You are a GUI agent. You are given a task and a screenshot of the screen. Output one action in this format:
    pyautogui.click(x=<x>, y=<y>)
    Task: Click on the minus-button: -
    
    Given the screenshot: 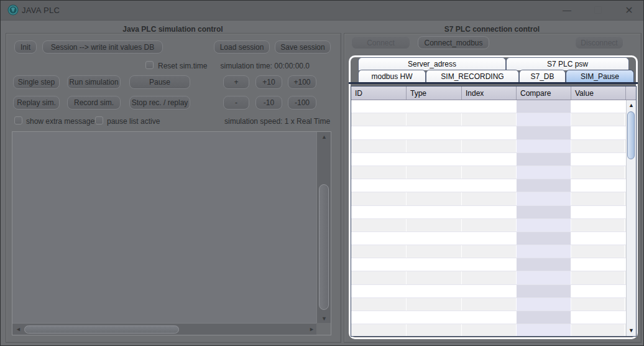 What is the action you would take?
    pyautogui.click(x=236, y=103)
    